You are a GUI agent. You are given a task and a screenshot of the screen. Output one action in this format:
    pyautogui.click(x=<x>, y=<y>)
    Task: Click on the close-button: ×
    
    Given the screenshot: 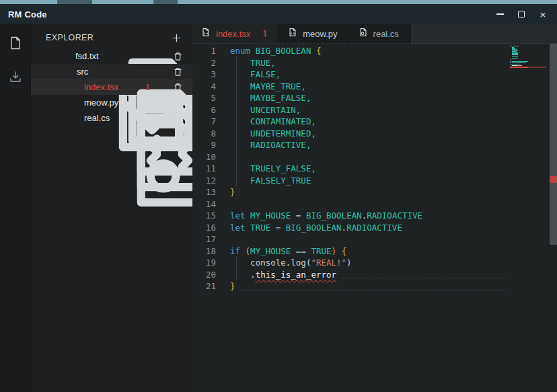 What is the action you would take?
    pyautogui.click(x=543, y=14)
    